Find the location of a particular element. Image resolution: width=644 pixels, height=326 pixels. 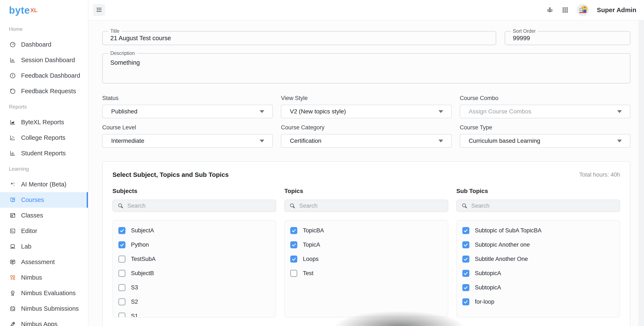

sidebar-item-label: Lab is located at coordinates (26, 247).